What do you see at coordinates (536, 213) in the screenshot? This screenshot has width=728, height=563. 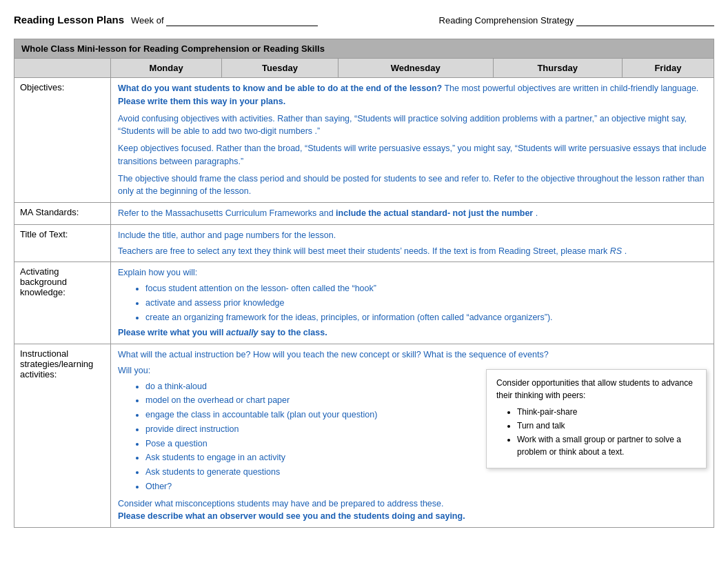 I see `ma-standards-end: .` at bounding box center [536, 213].